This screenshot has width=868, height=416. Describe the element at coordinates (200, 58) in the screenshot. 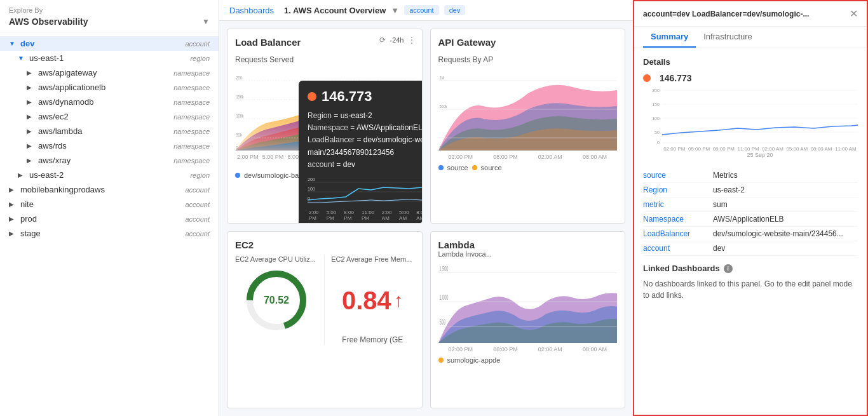

I see `tree-badge: region` at that location.